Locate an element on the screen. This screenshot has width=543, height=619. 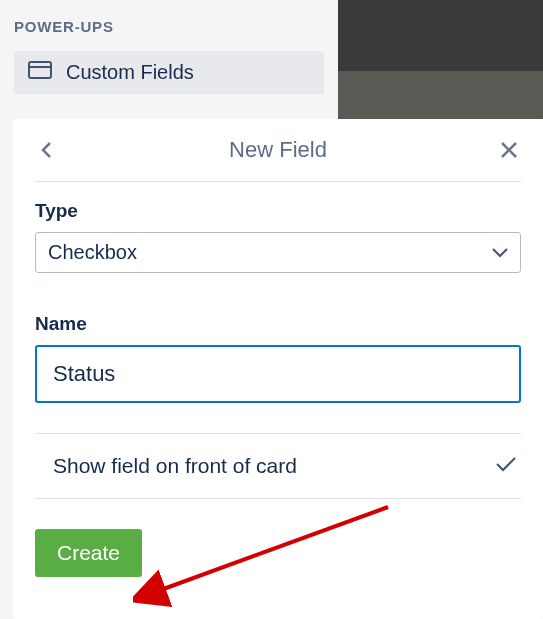
sidebar-item-custom-fields: Custom Fields is located at coordinates (169, 72).